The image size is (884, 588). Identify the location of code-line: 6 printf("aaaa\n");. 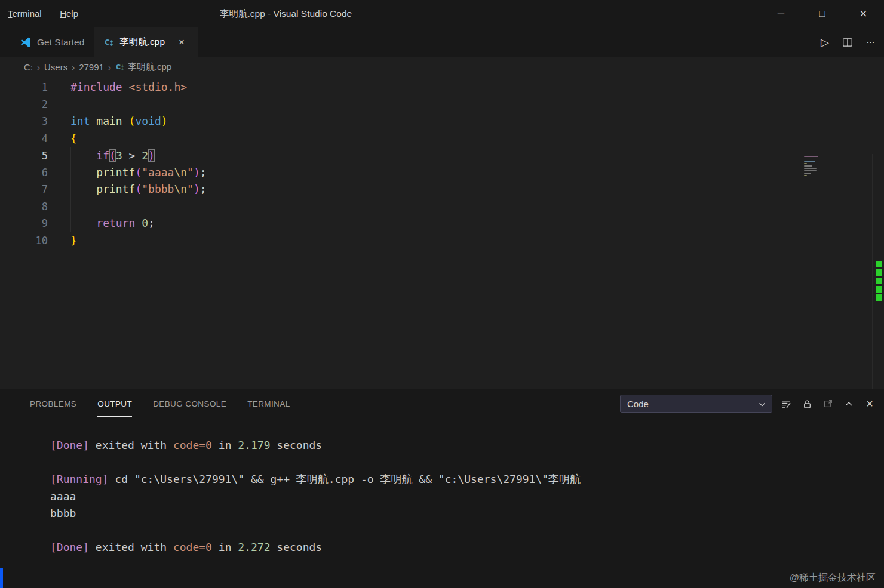
(442, 173).